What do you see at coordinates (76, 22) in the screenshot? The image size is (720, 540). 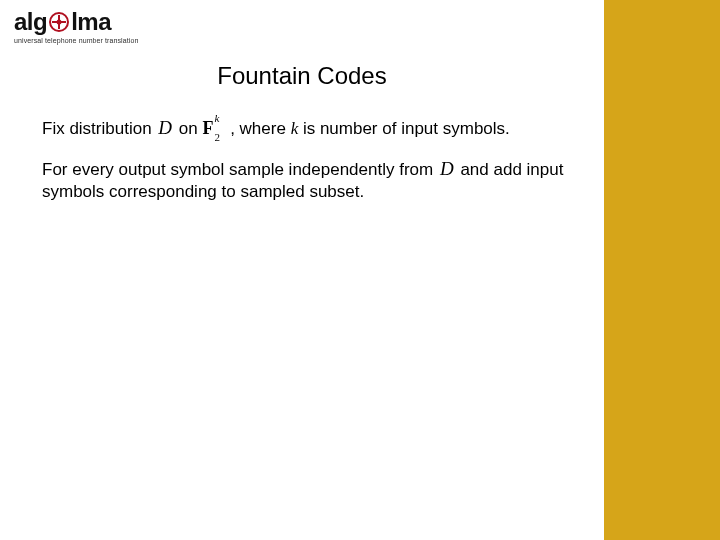 I see `logo-wordmark: alg lma` at bounding box center [76, 22].